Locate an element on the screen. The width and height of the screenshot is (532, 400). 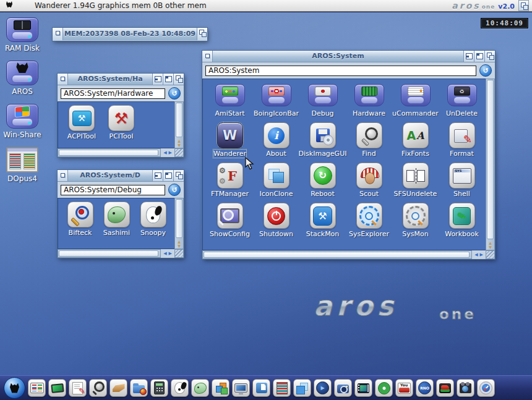
dock-search-button is located at coordinates (98, 388).